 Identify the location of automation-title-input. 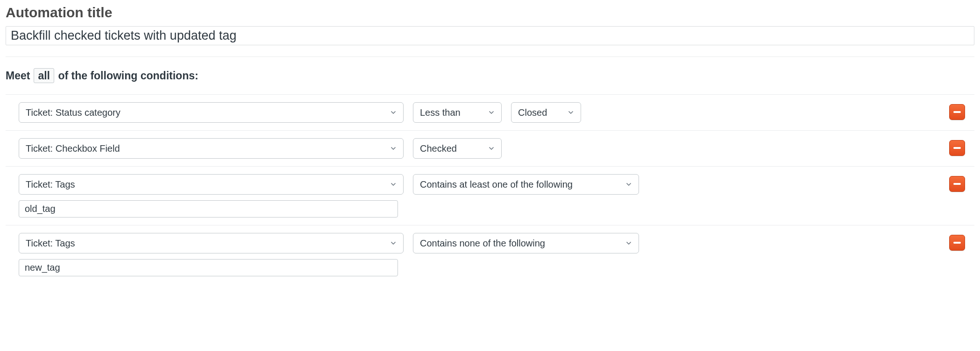
(490, 35).